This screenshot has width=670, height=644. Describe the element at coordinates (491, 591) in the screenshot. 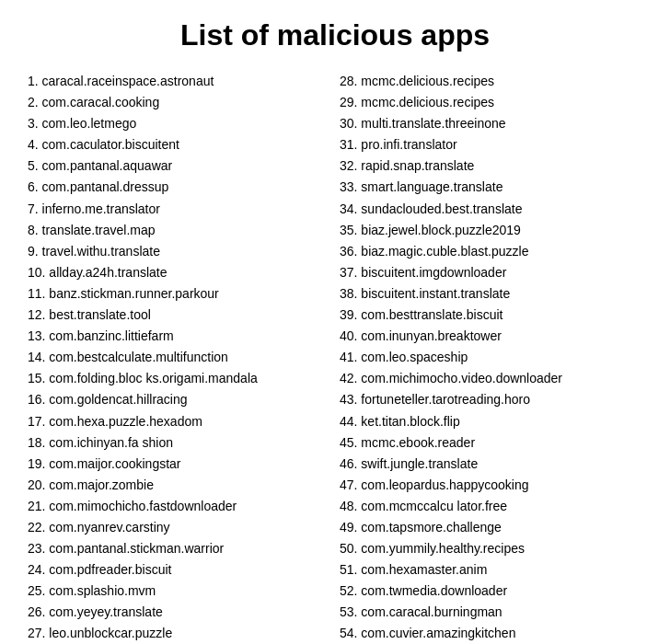

I see `list-item: 52. com.twmedia.downloader` at that location.